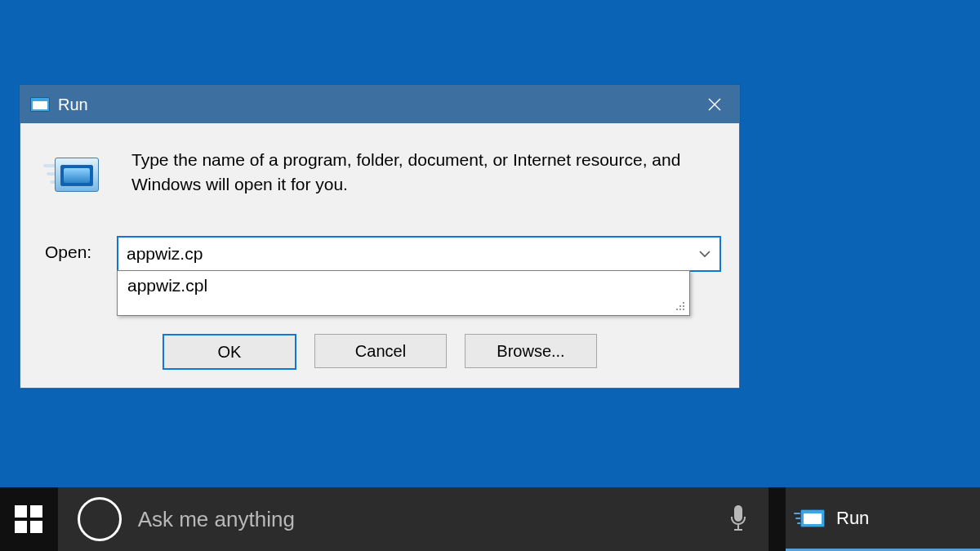 The width and height of the screenshot is (980, 551). I want to click on close-button, so click(715, 104).